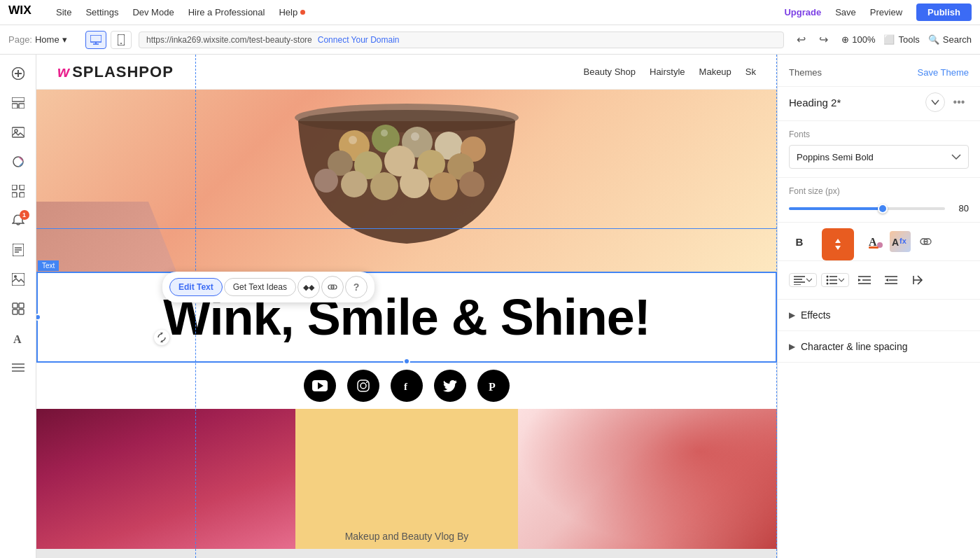 The height and width of the screenshot is (558, 980). I want to click on twitter-icon, so click(450, 386).